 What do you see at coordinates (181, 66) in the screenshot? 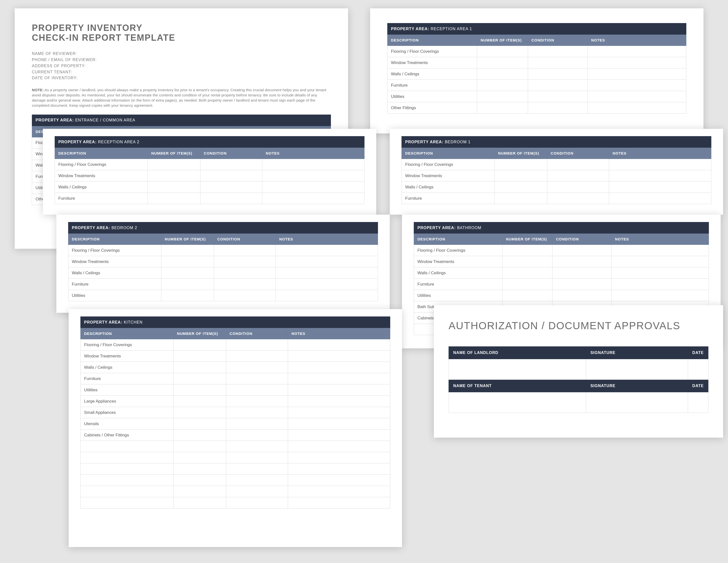
I see `meta-address: ADDRESS OF PROPERTY:` at bounding box center [181, 66].